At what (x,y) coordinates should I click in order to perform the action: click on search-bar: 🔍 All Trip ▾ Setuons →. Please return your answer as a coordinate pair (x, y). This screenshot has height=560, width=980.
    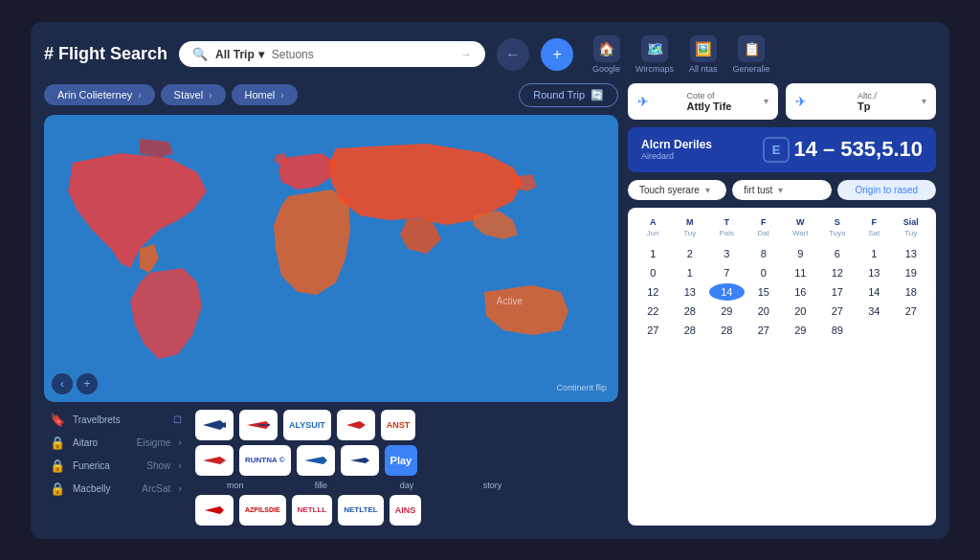
    Looking at the image, I should click on (332, 54).